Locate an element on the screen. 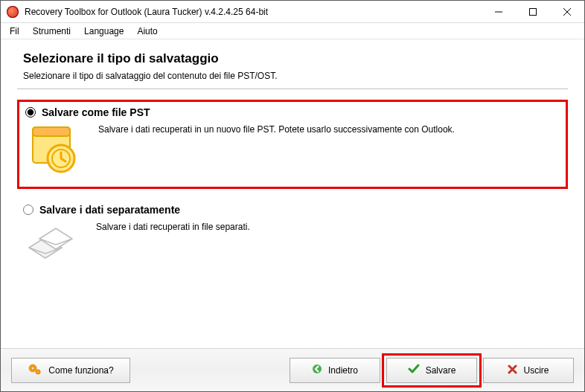 This screenshot has width=585, height=392. separator is located at coordinates (292, 89).